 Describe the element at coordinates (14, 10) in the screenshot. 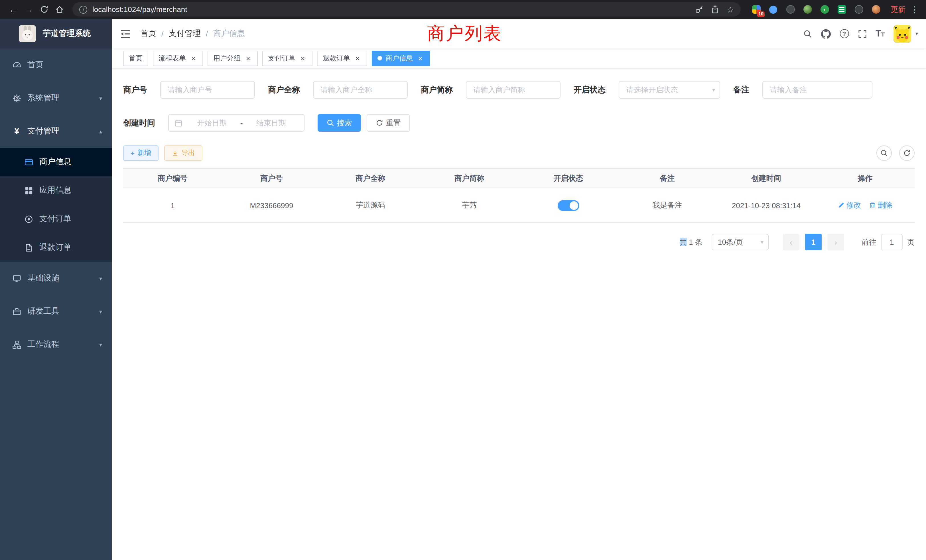

I see `browser-back-icon: ←` at that location.